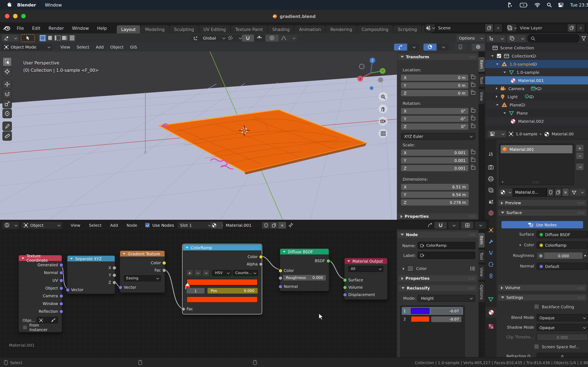 The height and width of the screenshot is (367, 588). Describe the element at coordinates (7, 16) in the screenshot. I see `close-window-button` at that location.